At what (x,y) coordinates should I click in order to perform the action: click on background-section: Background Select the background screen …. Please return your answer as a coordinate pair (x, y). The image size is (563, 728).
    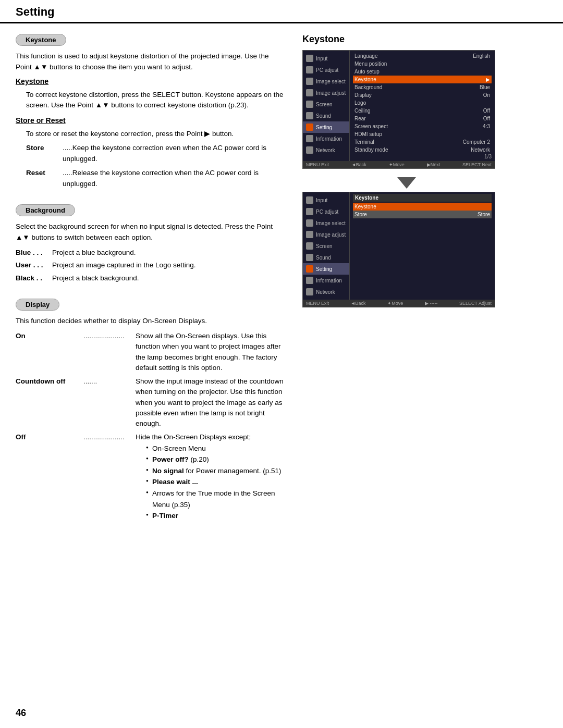
    Looking at the image, I should click on (151, 244).